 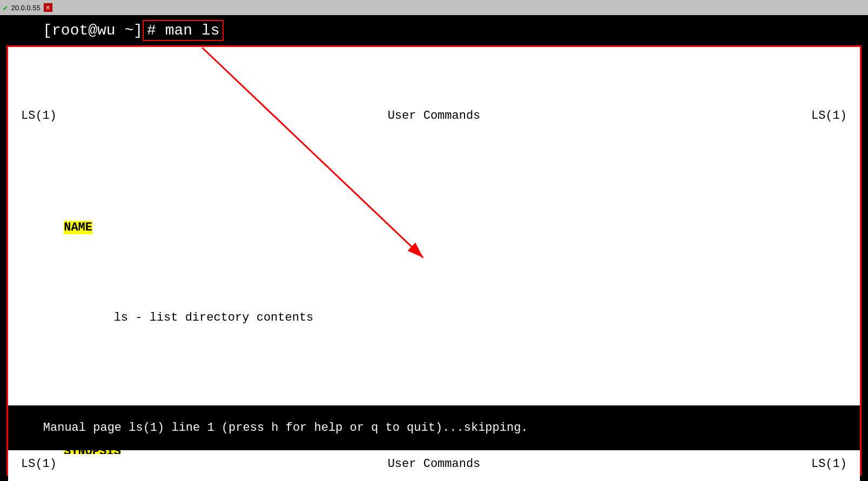 What do you see at coordinates (243, 428) in the screenshot?
I see `status-text: Manual page ls(1) line 1 (press h for he…` at bounding box center [243, 428].